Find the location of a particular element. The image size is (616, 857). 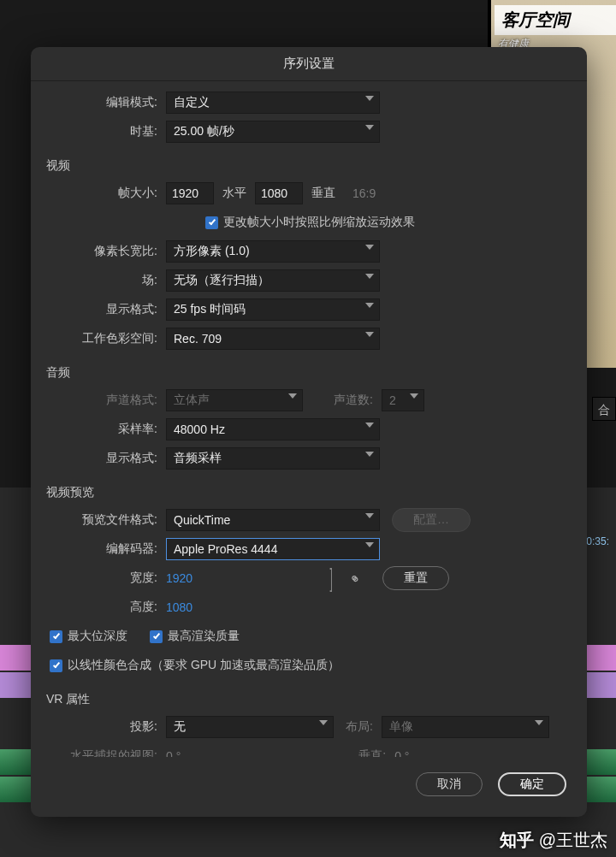

edit-mode-select: 自定义 is located at coordinates (273, 103).